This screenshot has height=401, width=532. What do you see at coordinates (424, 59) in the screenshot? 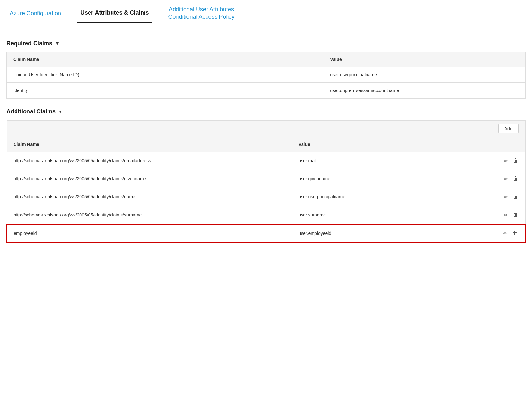
I see `required-claims-col-value: Value` at bounding box center [424, 59].